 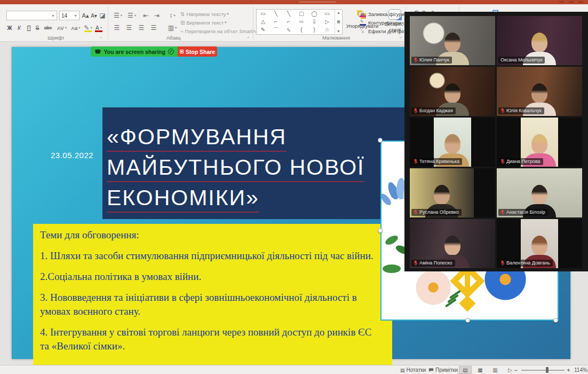 I want to click on zoom-slider-track, so click(x=543, y=370).